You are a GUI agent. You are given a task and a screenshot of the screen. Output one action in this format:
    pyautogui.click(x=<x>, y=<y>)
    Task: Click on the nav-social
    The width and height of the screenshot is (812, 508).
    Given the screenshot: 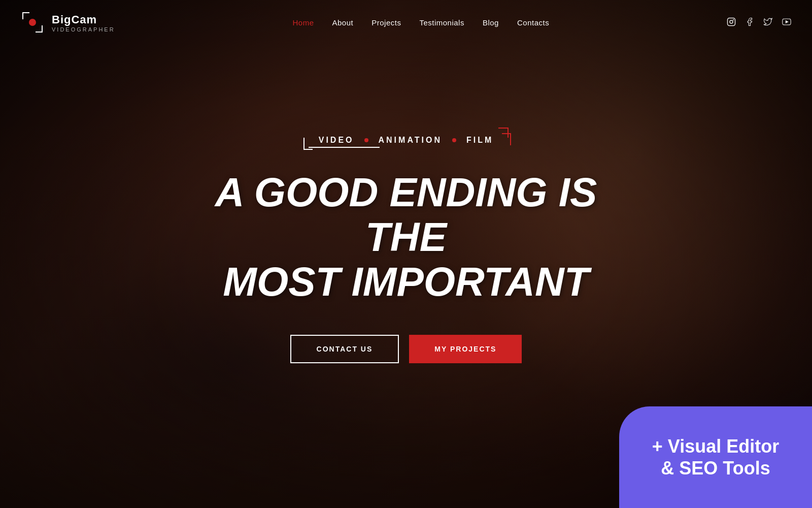 What is the action you would take?
    pyautogui.click(x=759, y=23)
    